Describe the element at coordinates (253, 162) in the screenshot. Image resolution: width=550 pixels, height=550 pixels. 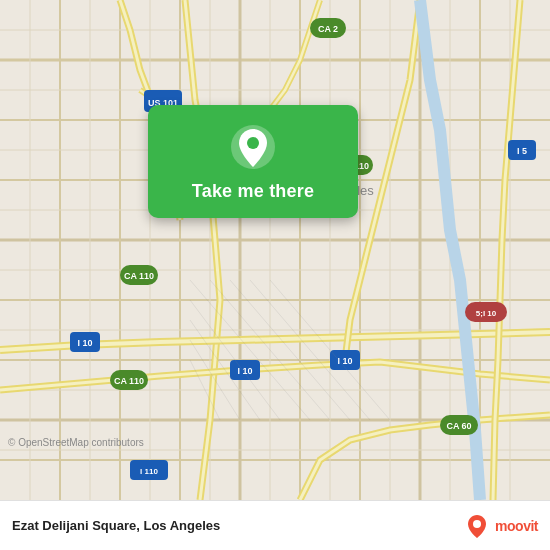
I see `cta-card: Take me there` at that location.